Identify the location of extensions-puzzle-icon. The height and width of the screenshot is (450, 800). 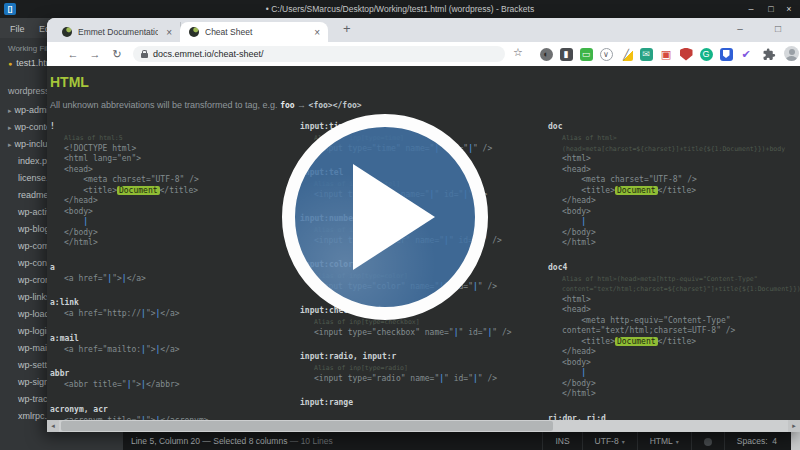
(770, 56).